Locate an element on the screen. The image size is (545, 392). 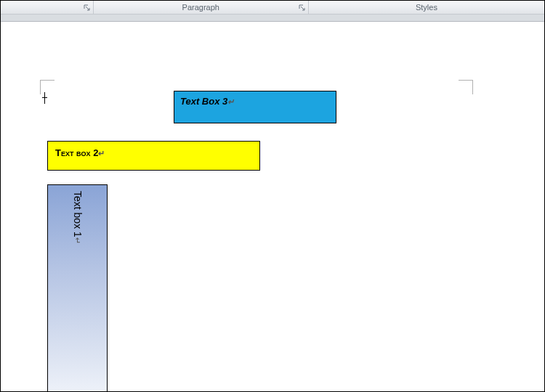
text-box-3-content: Text Box 3↵ is located at coordinates (207, 102).